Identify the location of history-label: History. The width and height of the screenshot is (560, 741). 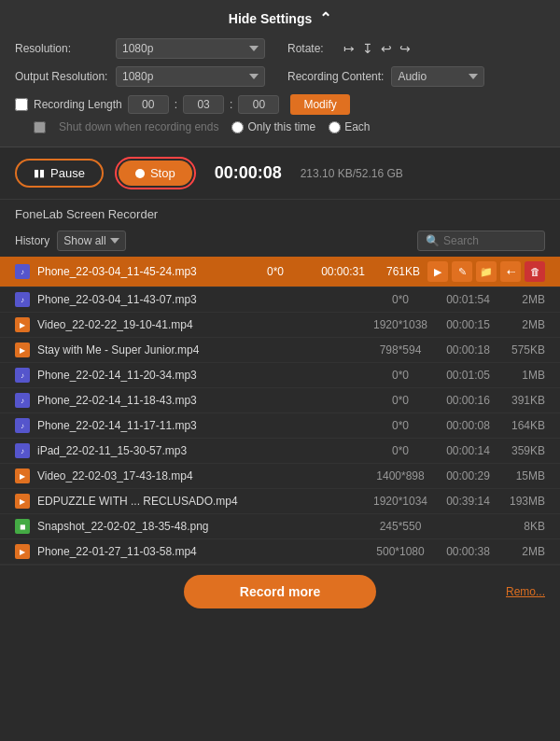
(32, 241).